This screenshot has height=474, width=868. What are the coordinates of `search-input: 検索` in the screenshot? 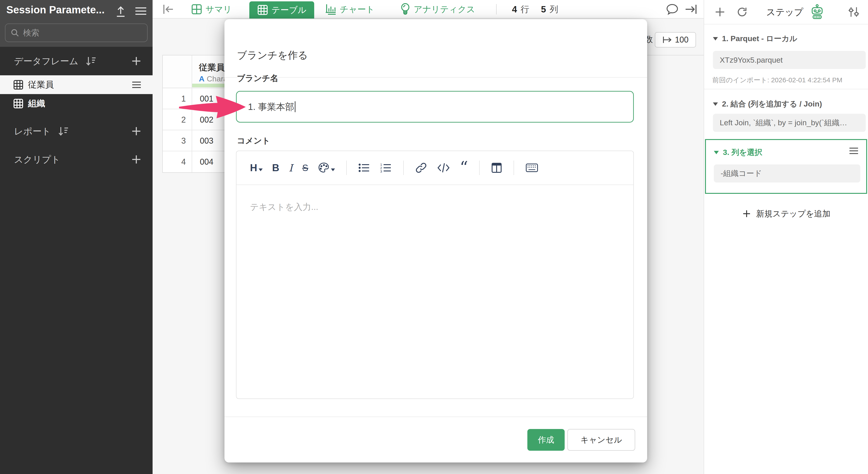 It's located at (76, 33).